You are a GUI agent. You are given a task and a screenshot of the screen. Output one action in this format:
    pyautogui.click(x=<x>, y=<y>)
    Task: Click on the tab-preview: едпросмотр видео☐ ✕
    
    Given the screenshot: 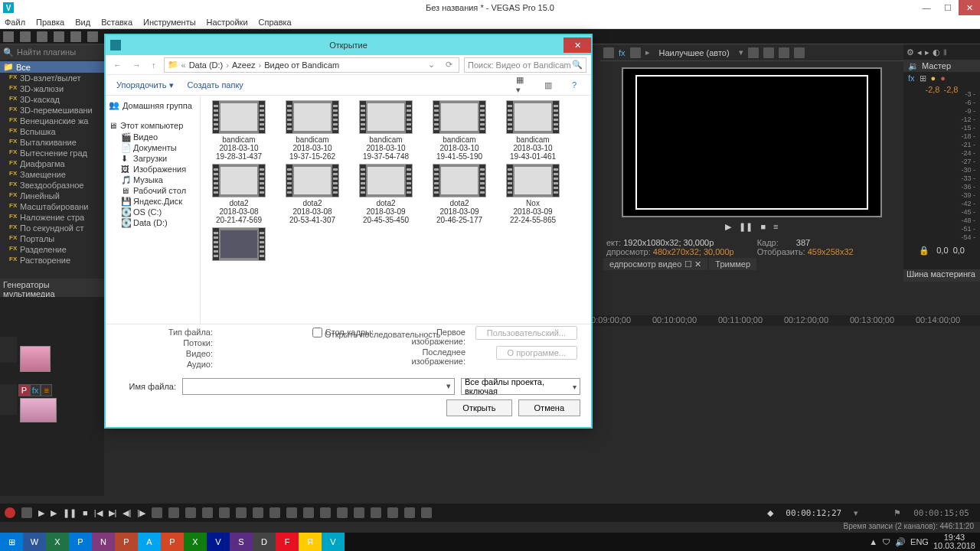 What is the action you would take?
    pyautogui.click(x=655, y=264)
    